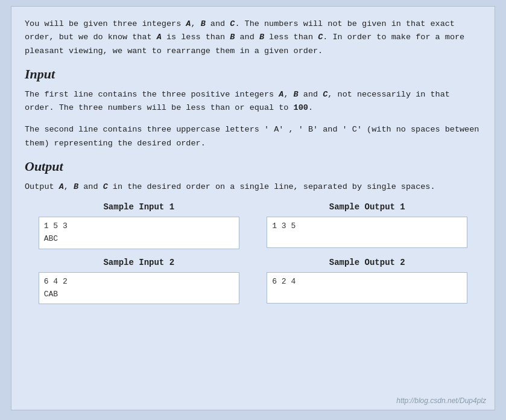 Image resolution: width=506 pixels, height=420 pixels. Describe the element at coordinates (106, 187) in the screenshot. I see `output-var-C: C` at that location.